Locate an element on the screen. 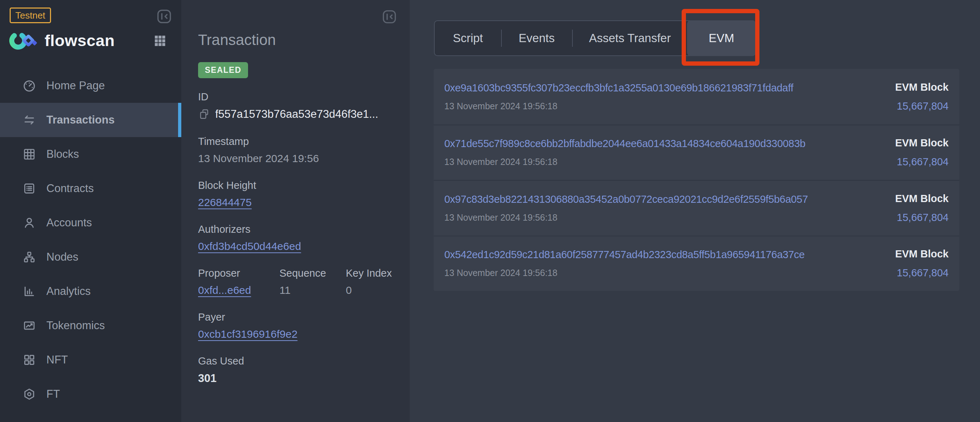  block-height-link: 226844475 is located at coordinates (225, 202).